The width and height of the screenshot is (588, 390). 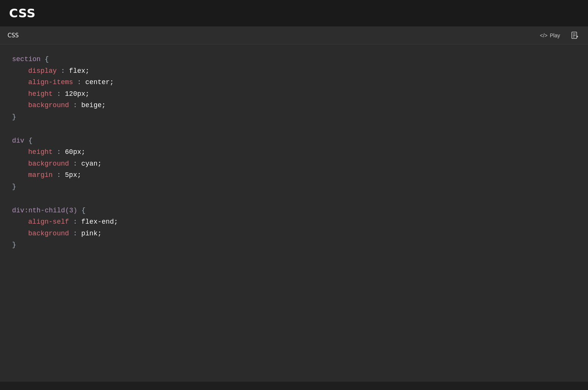 I want to click on property: align-items, so click(x=51, y=82).